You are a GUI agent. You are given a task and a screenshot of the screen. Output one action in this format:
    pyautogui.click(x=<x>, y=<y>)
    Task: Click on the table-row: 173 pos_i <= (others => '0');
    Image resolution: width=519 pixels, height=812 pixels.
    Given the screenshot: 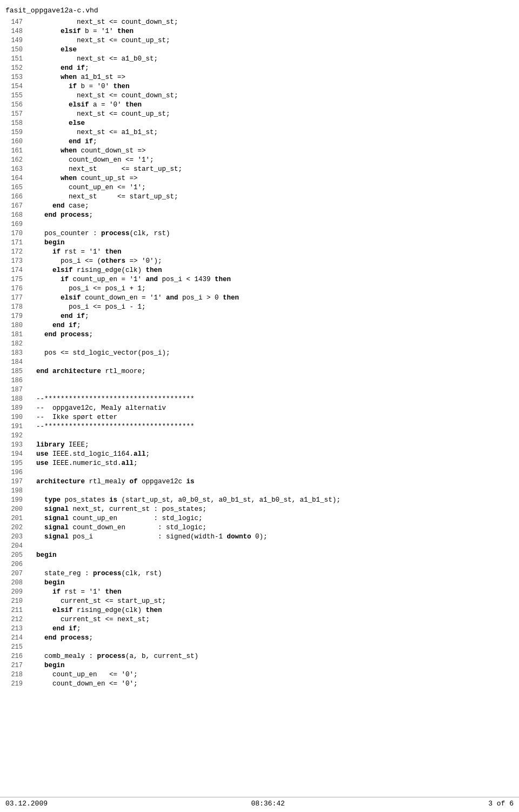 What is the action you would take?
    pyautogui.click(x=260, y=262)
    